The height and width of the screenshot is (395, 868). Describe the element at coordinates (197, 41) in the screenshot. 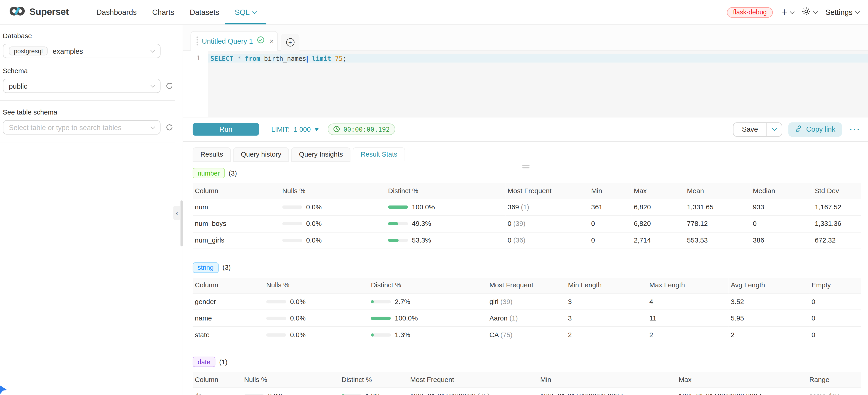

I see `drag-handle-icon` at that location.